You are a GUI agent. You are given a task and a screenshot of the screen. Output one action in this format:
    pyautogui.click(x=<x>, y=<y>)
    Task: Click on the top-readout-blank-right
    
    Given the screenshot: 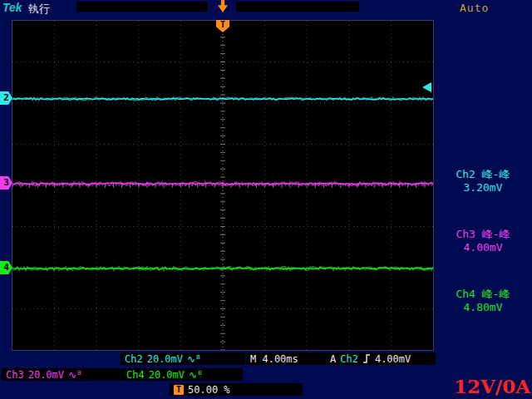 What is the action you would take?
    pyautogui.click(x=298, y=7)
    